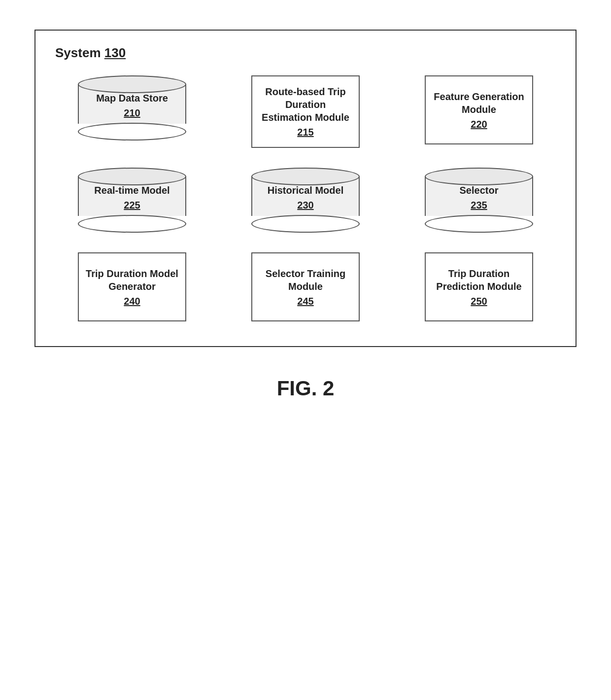 Image resolution: width=611 pixels, height=700 pixels. Describe the element at coordinates (479, 176) in the screenshot. I see `cyl-top-selector` at that location.